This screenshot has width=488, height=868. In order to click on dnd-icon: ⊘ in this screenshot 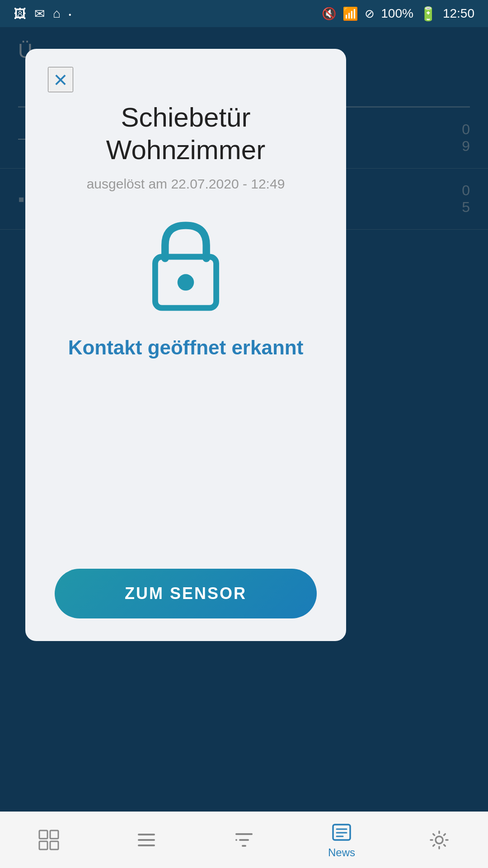, I will do `click(370, 14)`.